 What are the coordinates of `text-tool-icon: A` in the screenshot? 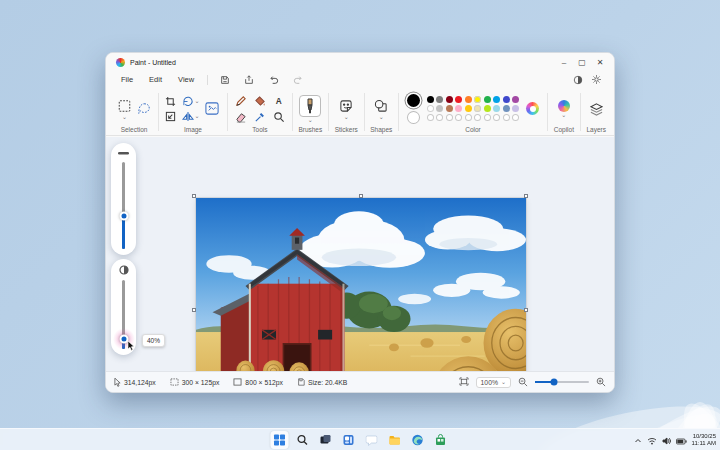 It's located at (279, 101).